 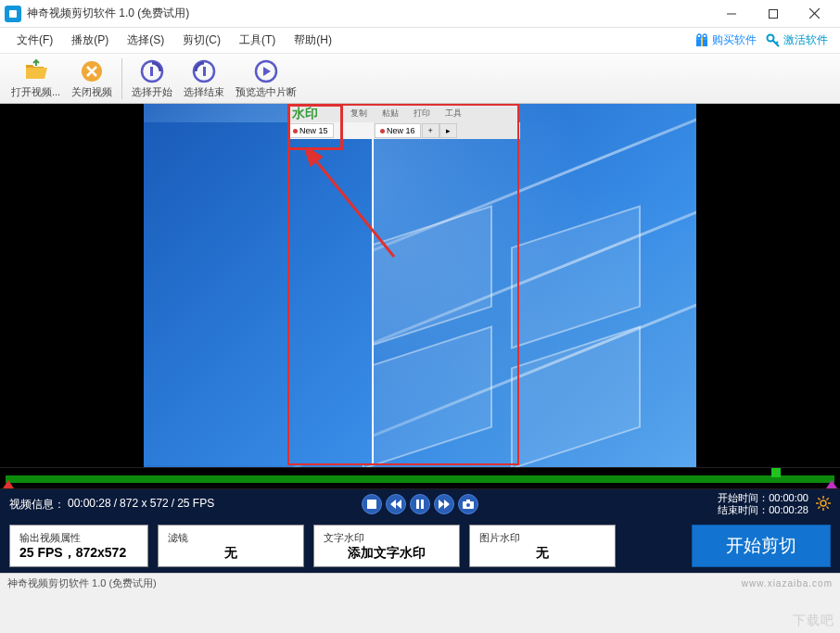 What do you see at coordinates (773, 41) in the screenshot?
I see `key-icon` at bounding box center [773, 41].